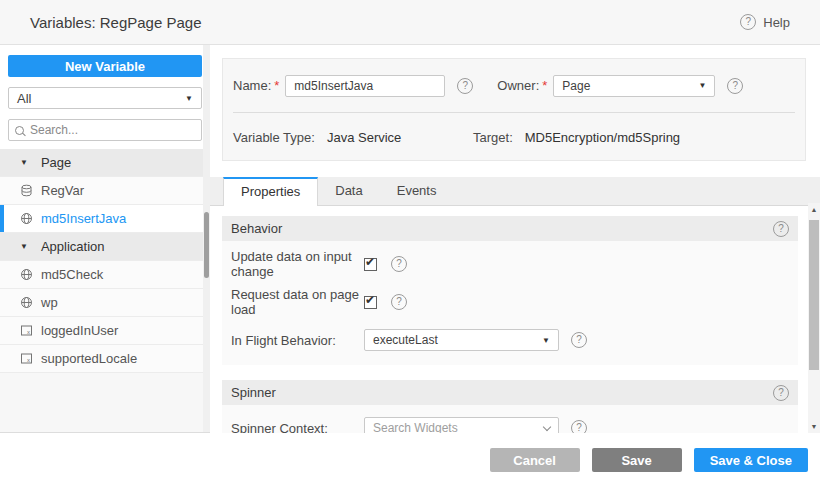  What do you see at coordinates (105, 331) in the screenshot?
I see `tree-item-loggedinuser: x loggedInUser` at bounding box center [105, 331].